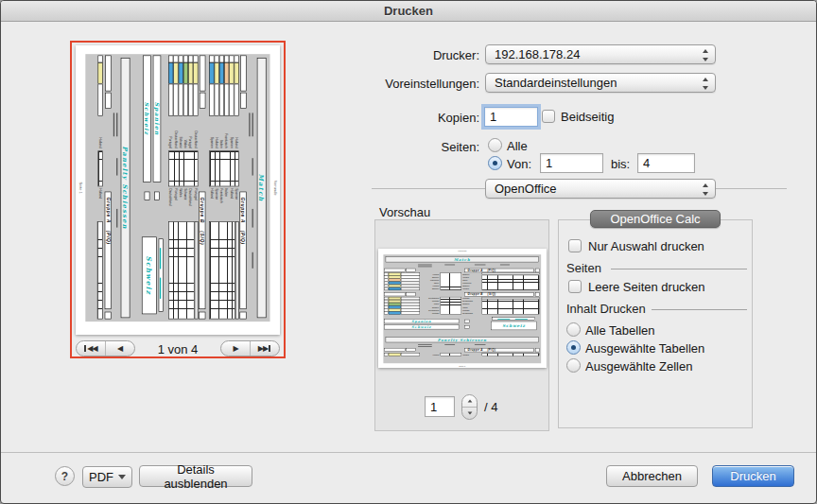 The width and height of the screenshot is (817, 504). Describe the element at coordinates (471, 306) in the screenshot. I see `preview-team-names: Portugal Deutschland Schweiz Wales Portu…` at that location.